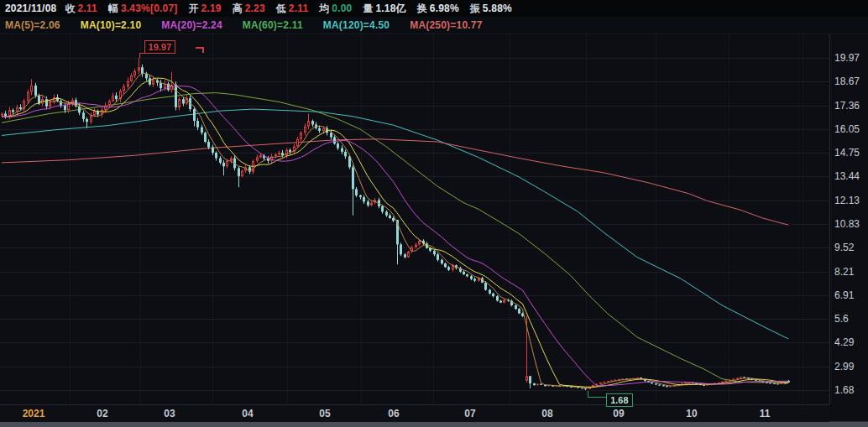 This screenshot has width=868, height=427. I want to click on ma-legend-item-MA120: MA(120)=4.50, so click(356, 25).